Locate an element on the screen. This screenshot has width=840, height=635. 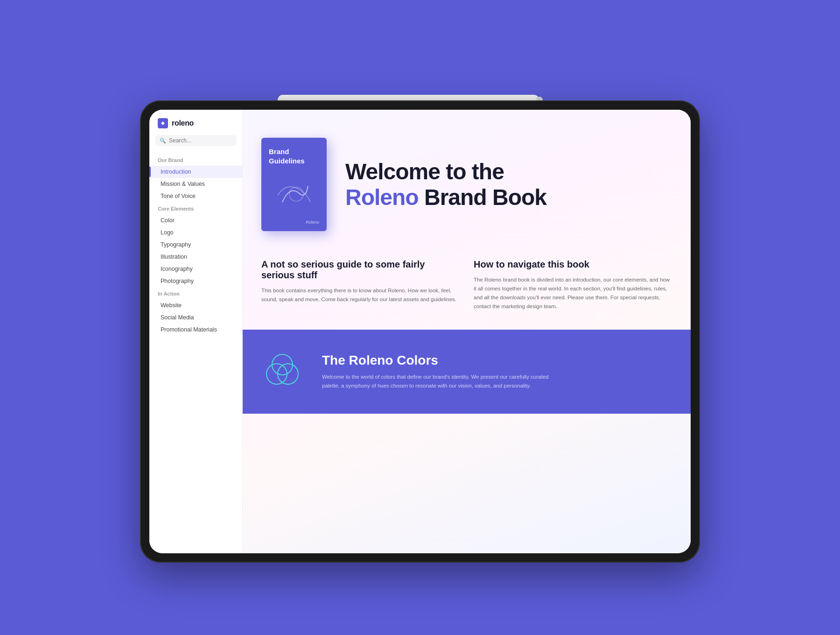
book-cover: BrandGuidelines Roleno is located at coordinates (294, 184).